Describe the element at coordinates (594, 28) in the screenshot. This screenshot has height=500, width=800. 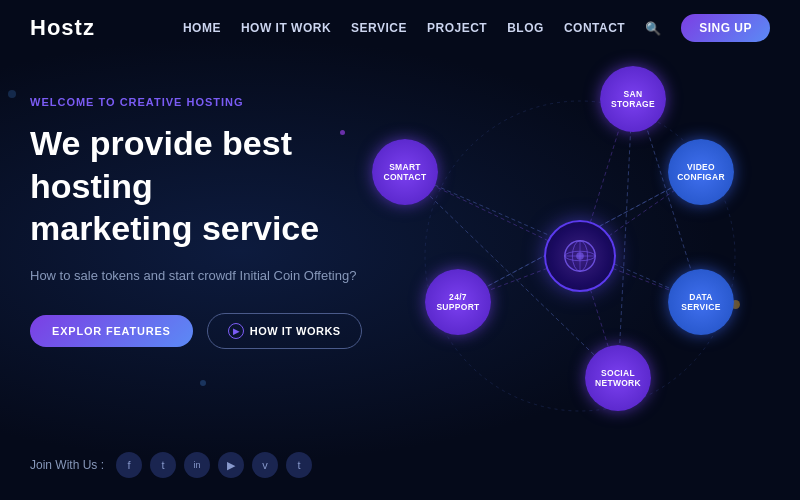
I see `nav-contact: CONTACT` at that location.